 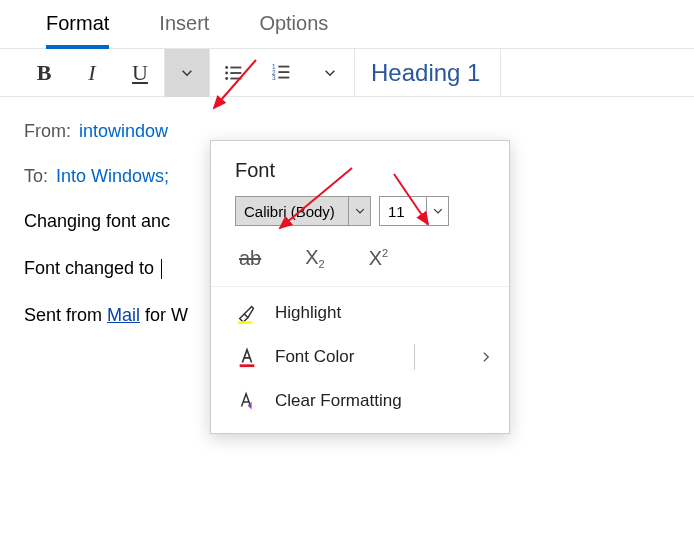 I want to click on ribbon-tabs: Format Insert Options, so click(x=347, y=24).